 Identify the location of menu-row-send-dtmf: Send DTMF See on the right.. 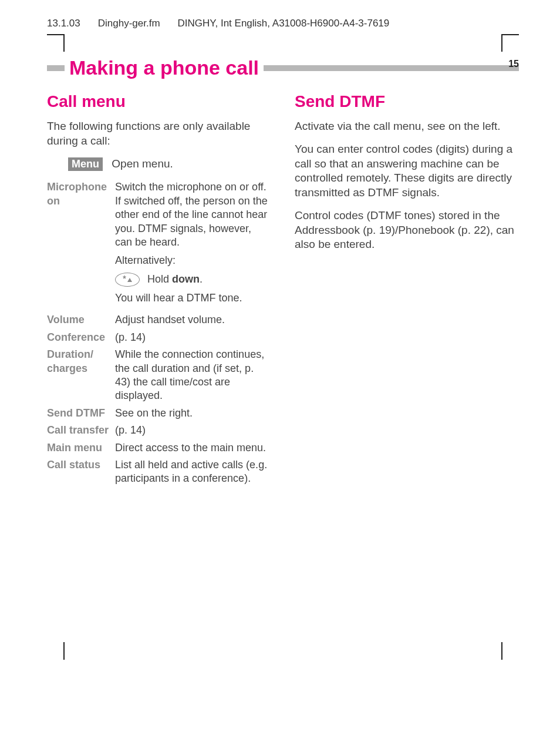
(159, 414).